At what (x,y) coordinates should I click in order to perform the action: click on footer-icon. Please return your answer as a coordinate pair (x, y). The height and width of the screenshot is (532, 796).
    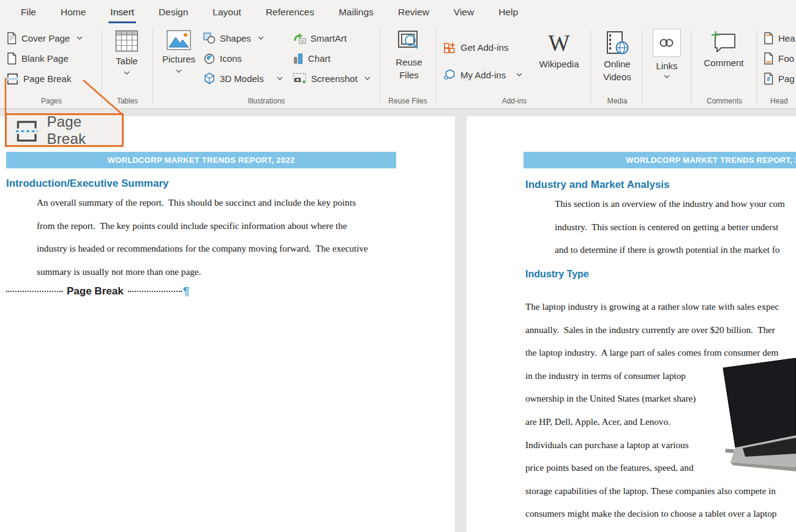
    Looking at the image, I should click on (768, 59).